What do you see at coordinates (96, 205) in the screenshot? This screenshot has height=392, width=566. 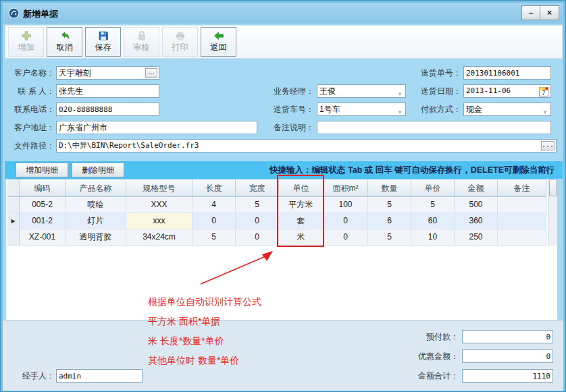 I see `cell-product: 喷绘` at bounding box center [96, 205].